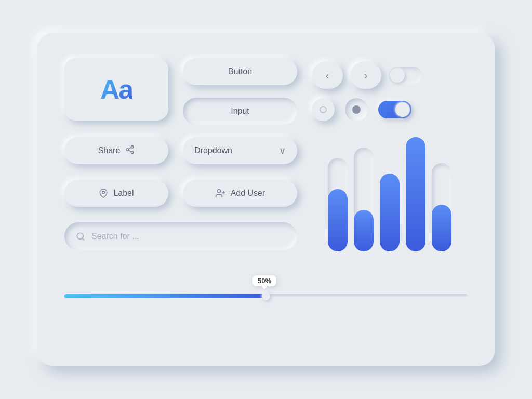 The image size is (532, 399). I want to click on right-controls: ‹ ›, so click(390, 91).